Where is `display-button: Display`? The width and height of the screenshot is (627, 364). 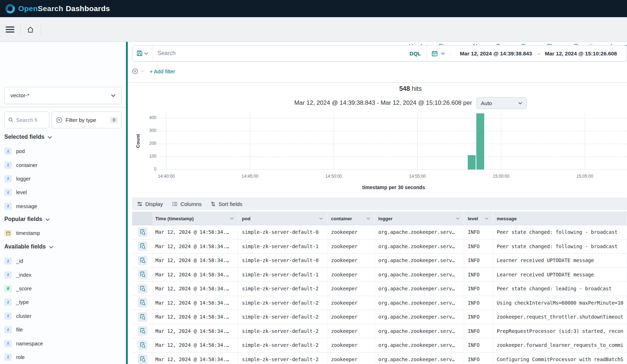
display-button: Display is located at coordinates (150, 204).